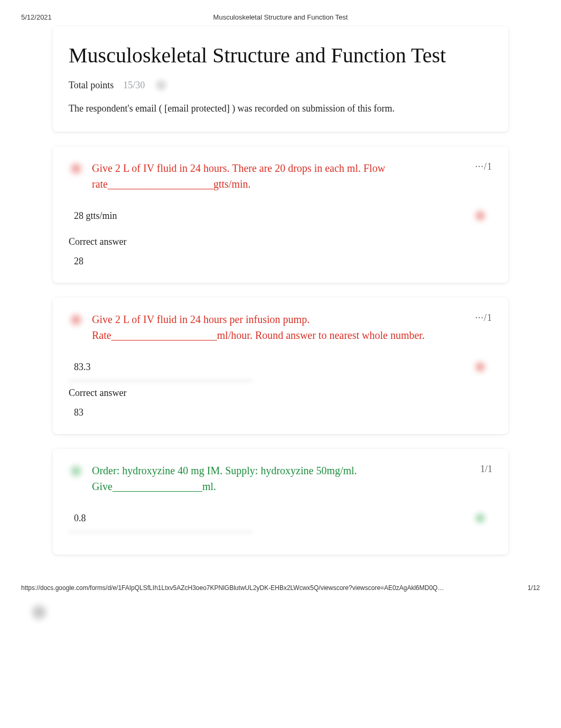 This screenshot has height=728, width=561. What do you see at coordinates (280, 85) in the screenshot?
I see `total-points-row: Total points 15/30` at bounding box center [280, 85].